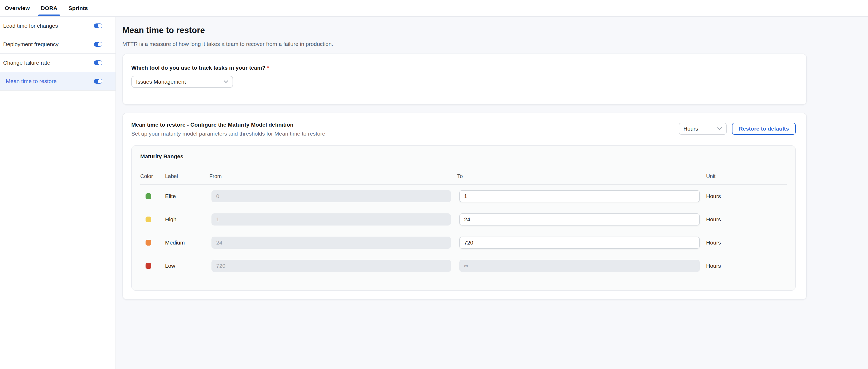  What do you see at coordinates (580, 219) in the screenshot?
I see `high-to-input` at bounding box center [580, 219].